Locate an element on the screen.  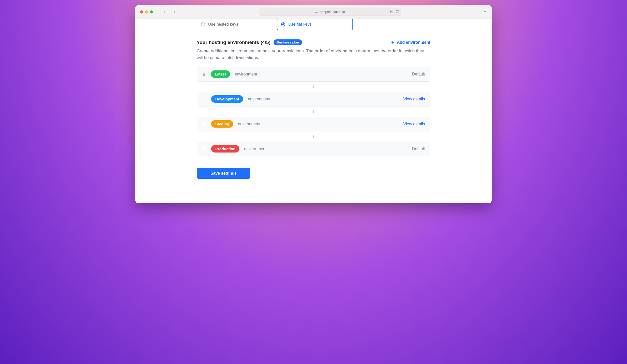
nav-controls is located at coordinates (169, 12).